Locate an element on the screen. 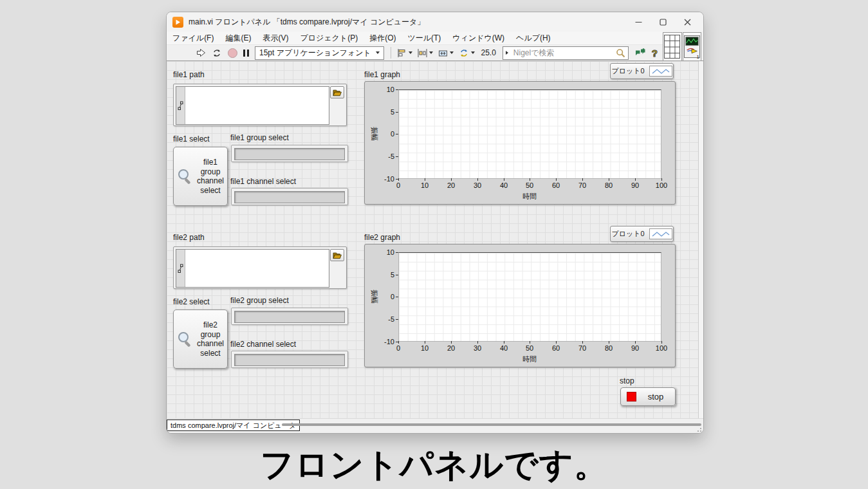 The height and width of the screenshot is (489, 868). resize-objects-button is located at coordinates (446, 53).